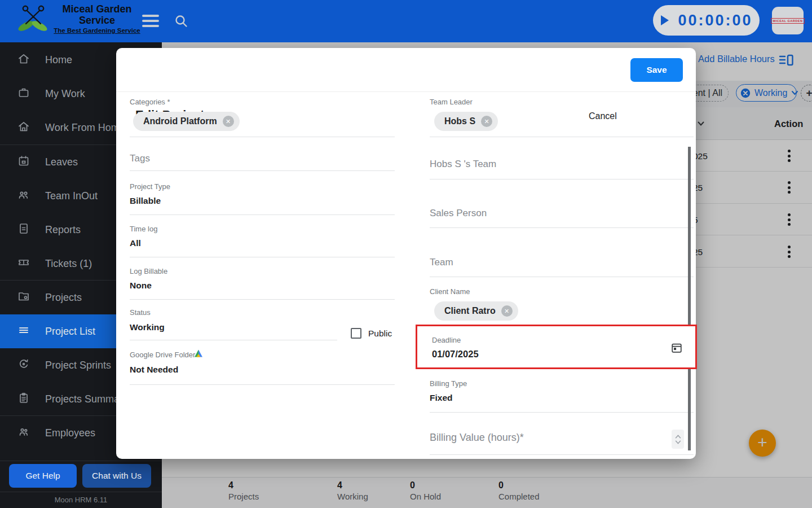 The width and height of the screenshot is (812, 508). What do you see at coordinates (70, 433) in the screenshot?
I see `sidebar-item-label: Employees` at bounding box center [70, 433].